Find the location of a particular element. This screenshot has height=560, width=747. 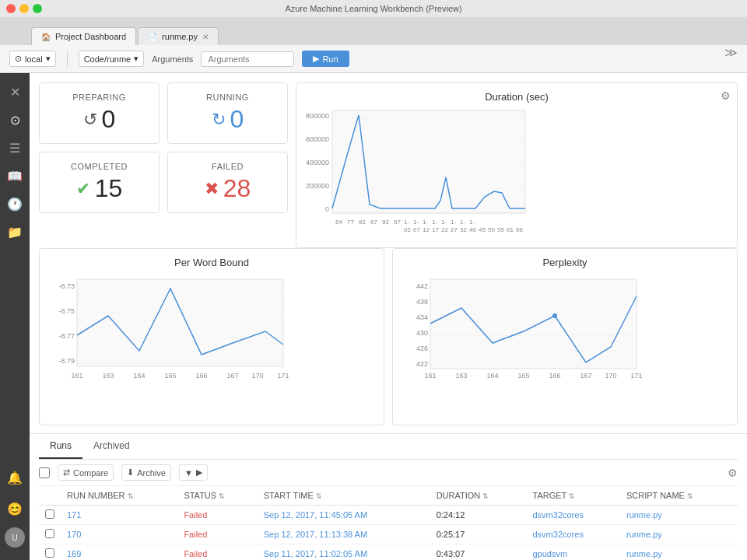

svg-text: 61 is located at coordinates (510, 230).